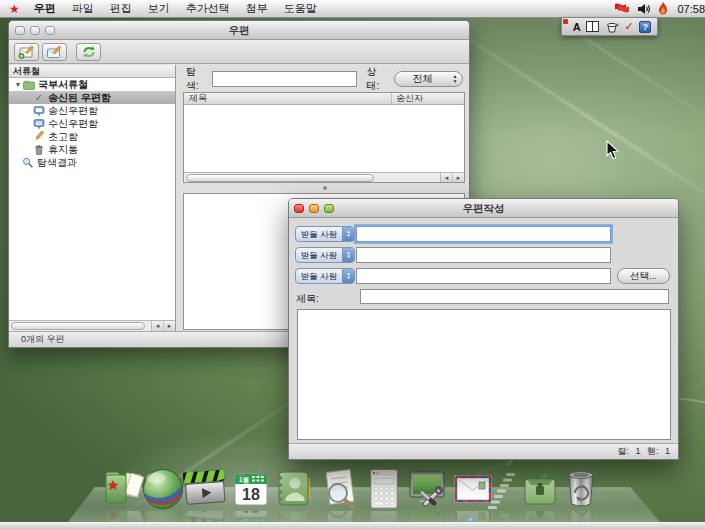  What do you see at coordinates (340, 489) in the screenshot?
I see `dock-icon-document-search` at bounding box center [340, 489].